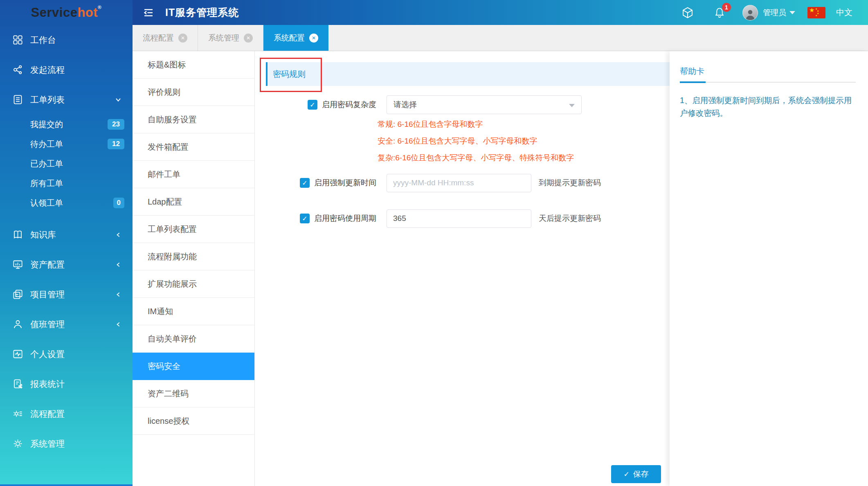 Image resolution: width=868 pixels, height=486 pixels. Describe the element at coordinates (66, 485) in the screenshot. I see `sidebar-bottom-bar` at that location.